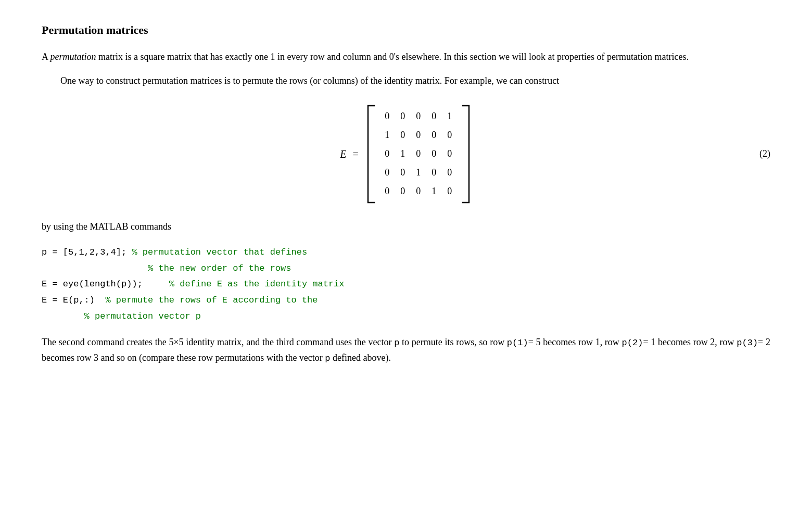  What do you see at coordinates (517, 343) in the screenshot?
I see `inline-code-p1: p(1)` at bounding box center [517, 343].